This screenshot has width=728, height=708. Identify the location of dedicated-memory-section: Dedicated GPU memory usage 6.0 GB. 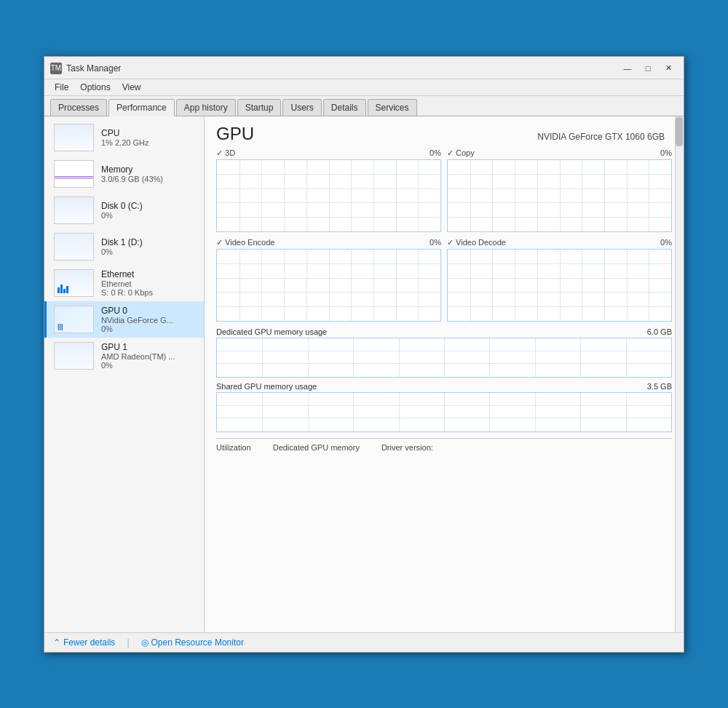
(444, 352).